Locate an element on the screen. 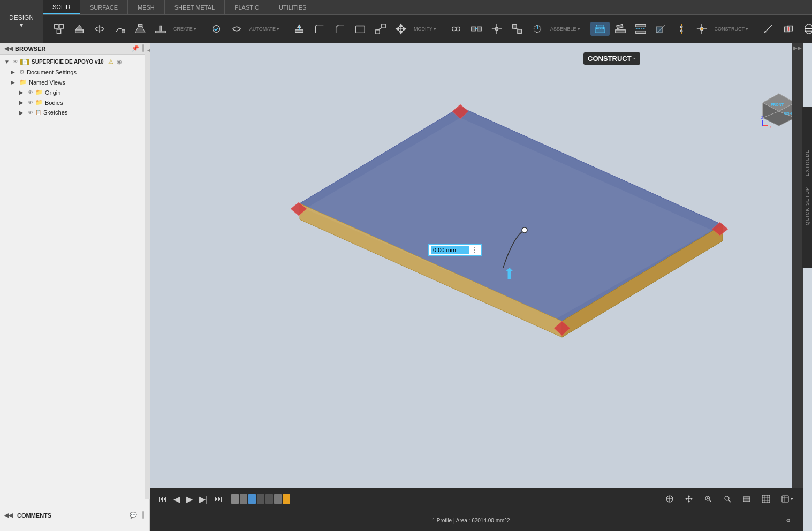 The height and width of the screenshot is (531, 812). tab-plastic: PLASTIC is located at coordinates (247, 7).